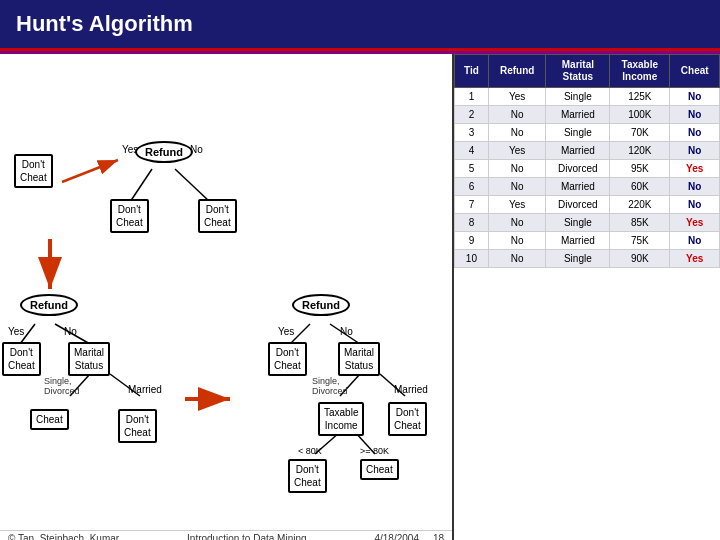  I want to click on table-row: 5 No Divorced 95K Yes, so click(588, 169).